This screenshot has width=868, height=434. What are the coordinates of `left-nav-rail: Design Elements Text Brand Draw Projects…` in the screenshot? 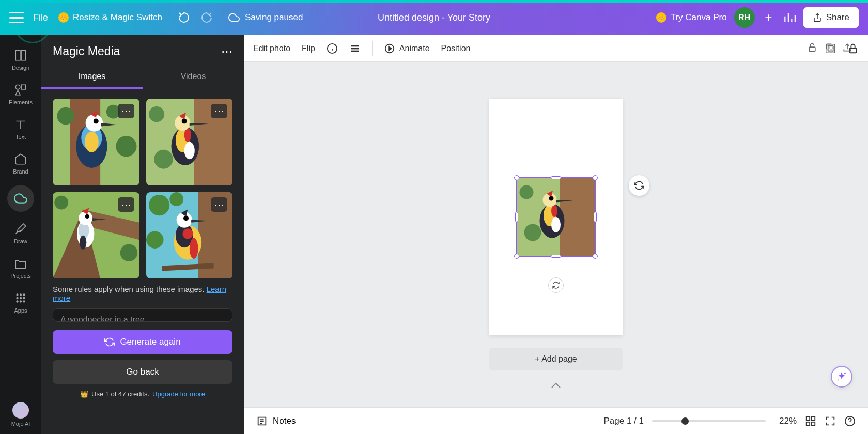 It's located at (21, 235).